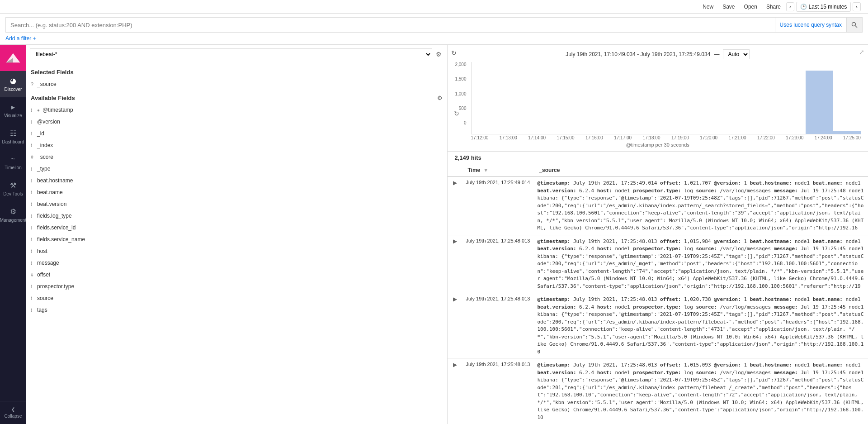 This screenshot has height=424, width=868. I want to click on grid-icon: ☷, so click(13, 133).